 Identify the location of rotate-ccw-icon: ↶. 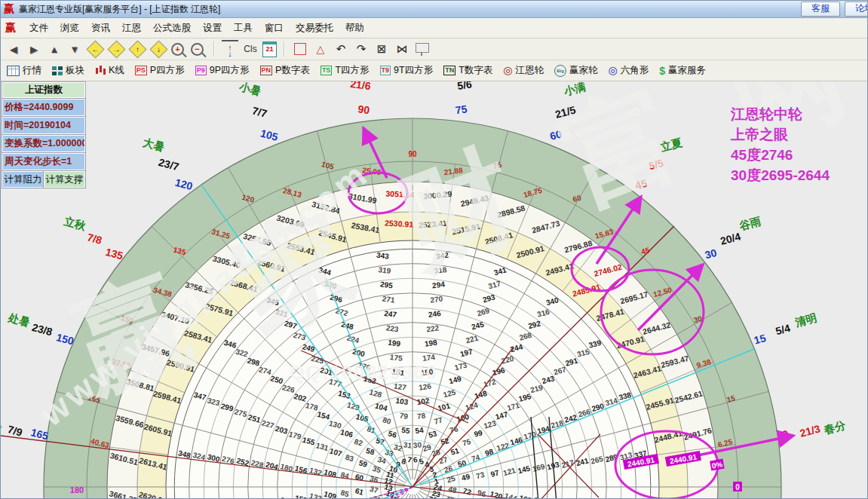
(341, 49).